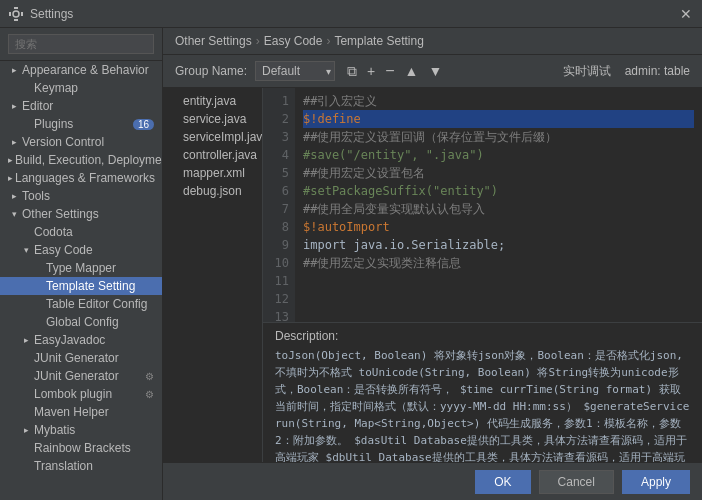 This screenshot has height=500, width=702. I want to click on sidebar-item-codota: Codota, so click(81, 232).